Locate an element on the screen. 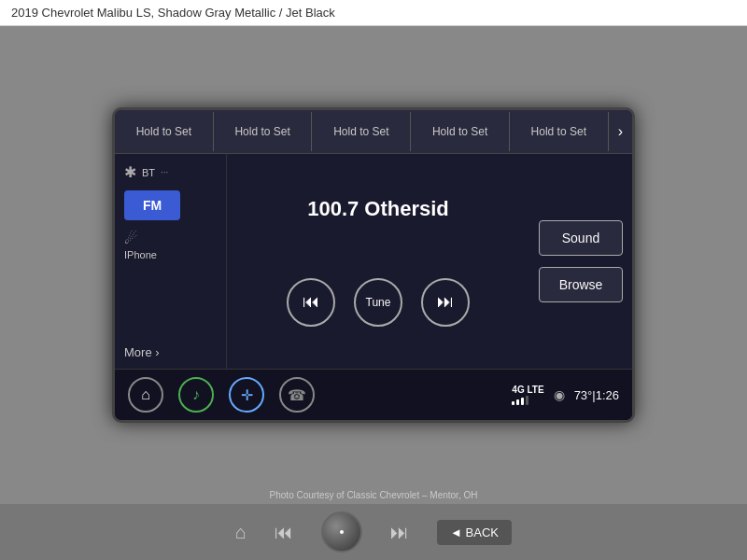  photo-credit: Photo Courtesy of Classic Chevrolet – Me… is located at coordinates (374, 495).